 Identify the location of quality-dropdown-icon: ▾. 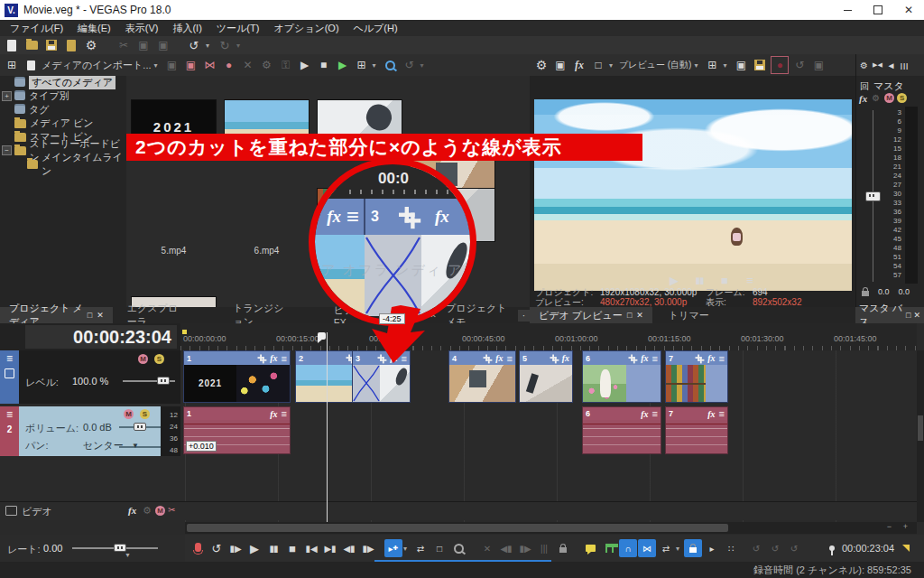
(613, 65).